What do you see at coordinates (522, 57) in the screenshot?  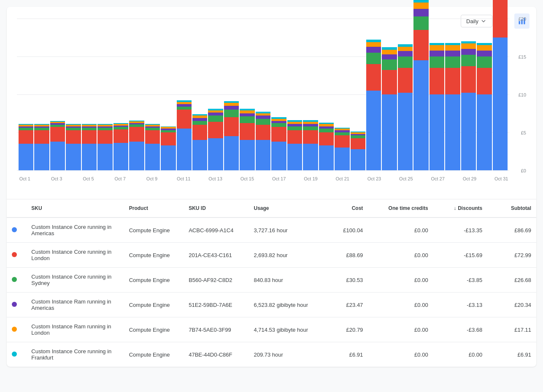 I see `y-axis-label: £15` at bounding box center [522, 57].